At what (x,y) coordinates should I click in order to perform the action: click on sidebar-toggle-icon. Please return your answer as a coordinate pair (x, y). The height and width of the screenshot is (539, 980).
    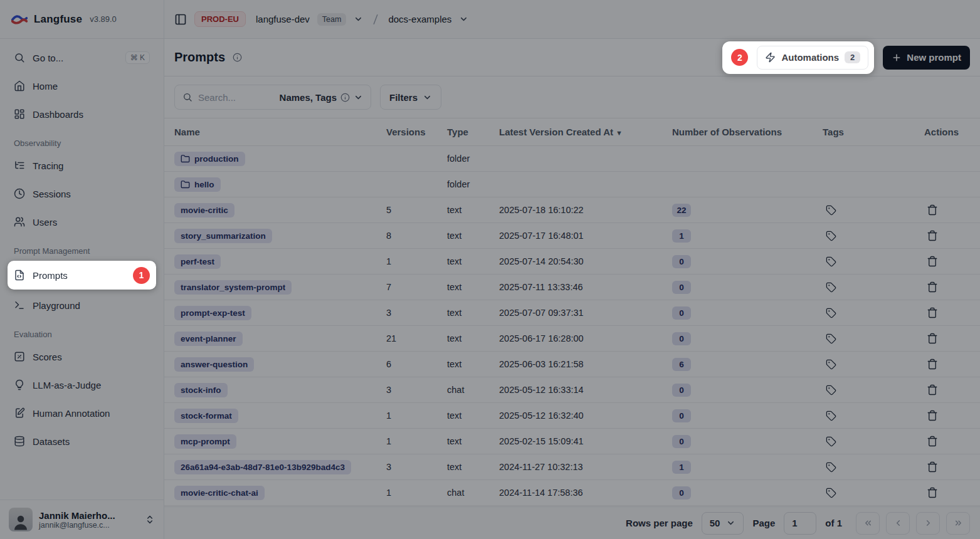
    Looking at the image, I should click on (181, 19).